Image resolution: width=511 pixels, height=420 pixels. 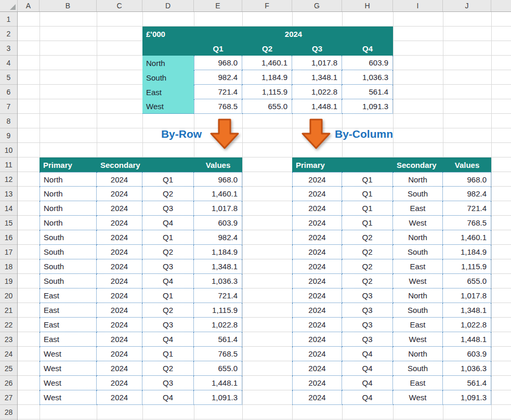 I want to click on by-column-label: By-Column, so click(x=364, y=134).